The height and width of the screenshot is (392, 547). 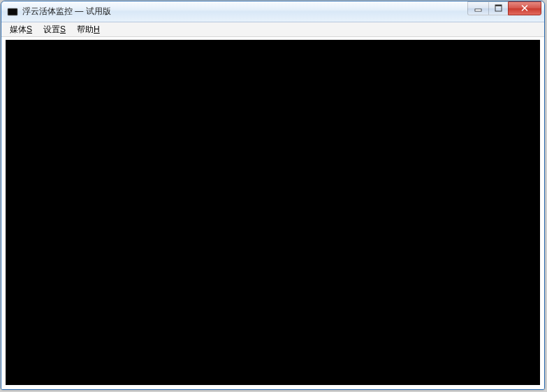 What do you see at coordinates (272, 29) in the screenshot?
I see `menubar: 媒体S 设置S 帮助H` at bounding box center [272, 29].